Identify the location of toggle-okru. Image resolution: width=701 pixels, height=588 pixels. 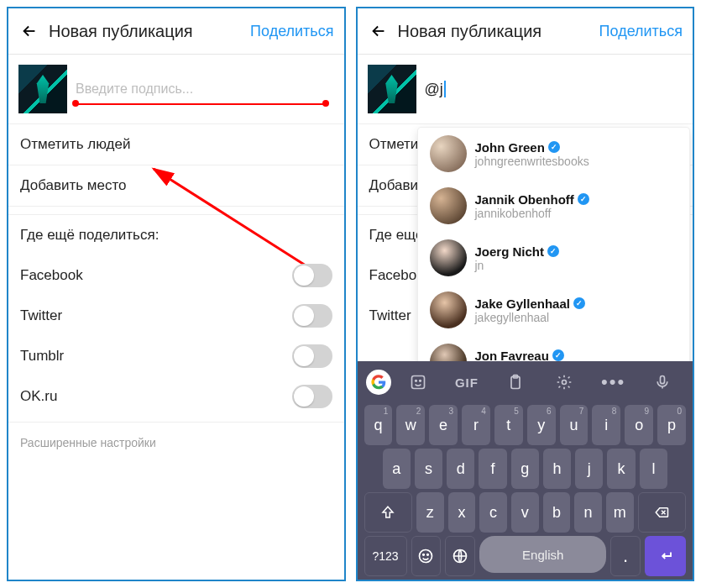
(312, 396).